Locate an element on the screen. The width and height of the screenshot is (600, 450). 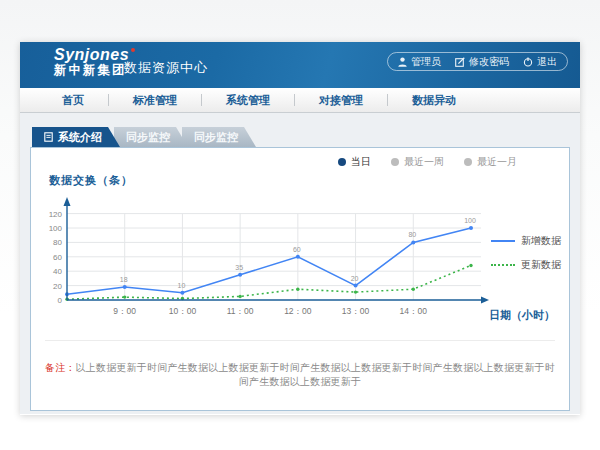
radio-last-month: 最近一月 is located at coordinates (490, 162).